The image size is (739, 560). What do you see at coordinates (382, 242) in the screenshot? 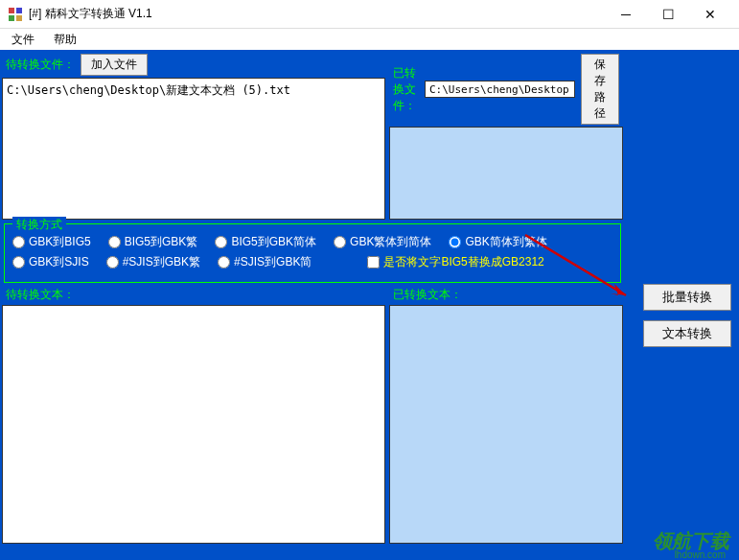
I see `radio-gbkfan-jian: GBK繁体到简体` at bounding box center [382, 242].